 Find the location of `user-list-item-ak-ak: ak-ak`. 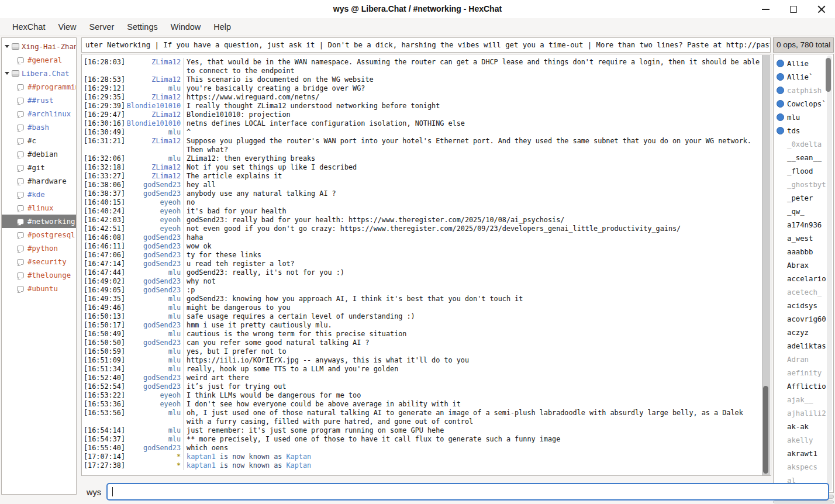

user-list-item-ak-ak: ak-ak is located at coordinates (803, 427).